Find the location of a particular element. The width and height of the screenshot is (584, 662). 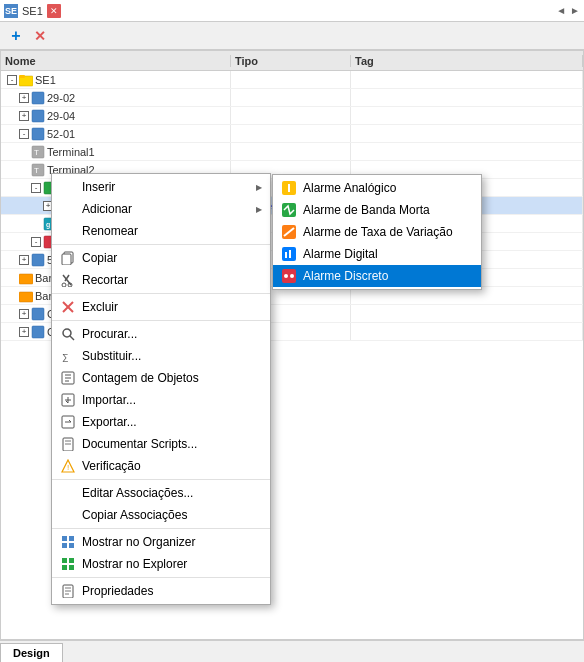

ctx-mostrar-org: Mostrar no Organizer is located at coordinates (161, 542).